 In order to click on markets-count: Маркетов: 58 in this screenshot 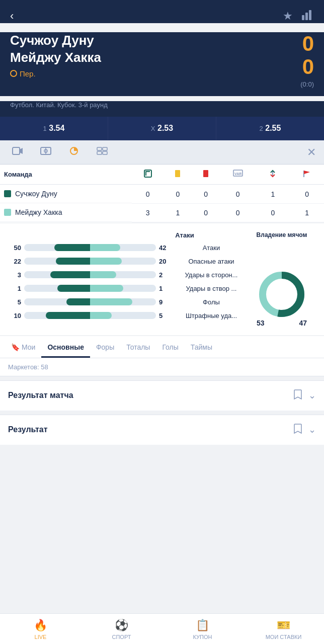, I will do `click(162, 367)`.